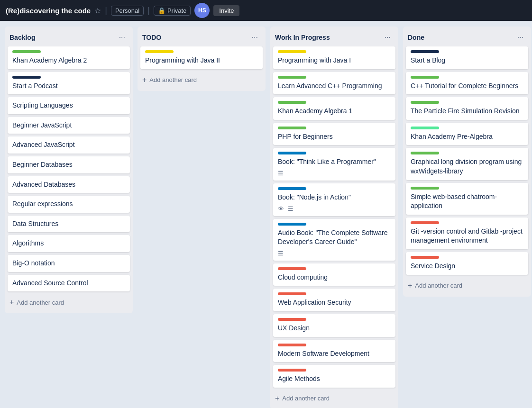  What do you see at coordinates (227, 10) in the screenshot?
I see `invite-button: Invite` at bounding box center [227, 10].